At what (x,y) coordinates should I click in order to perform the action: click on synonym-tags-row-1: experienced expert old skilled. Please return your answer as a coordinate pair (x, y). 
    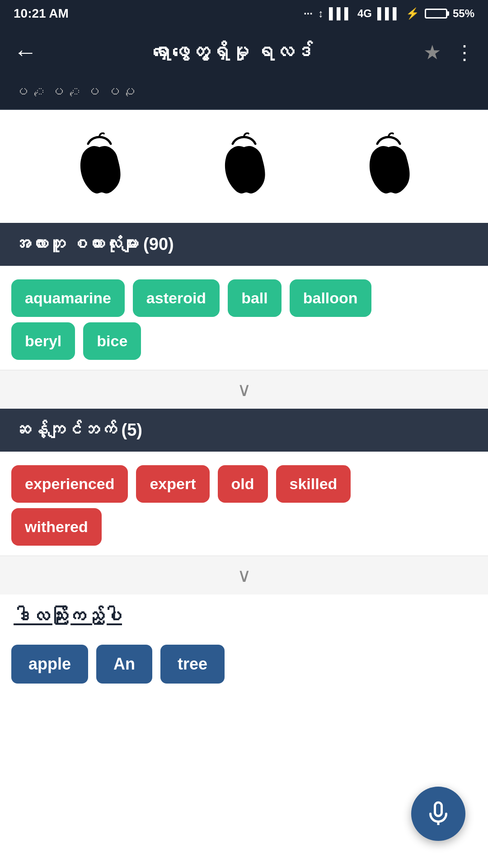
    Looking at the image, I should click on (244, 484).